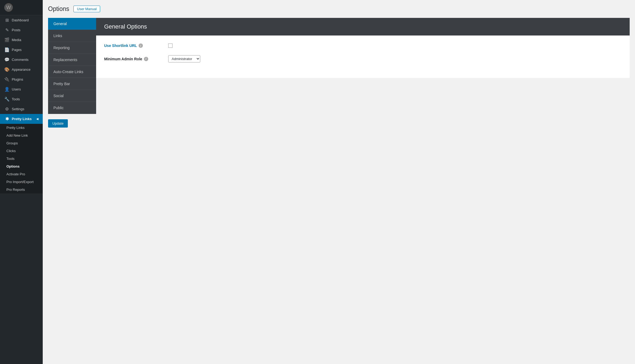 The height and width of the screenshot is (364, 635). What do you see at coordinates (72, 66) in the screenshot?
I see `options-tabs: General Links Reporting Replacements Aut…` at bounding box center [72, 66].